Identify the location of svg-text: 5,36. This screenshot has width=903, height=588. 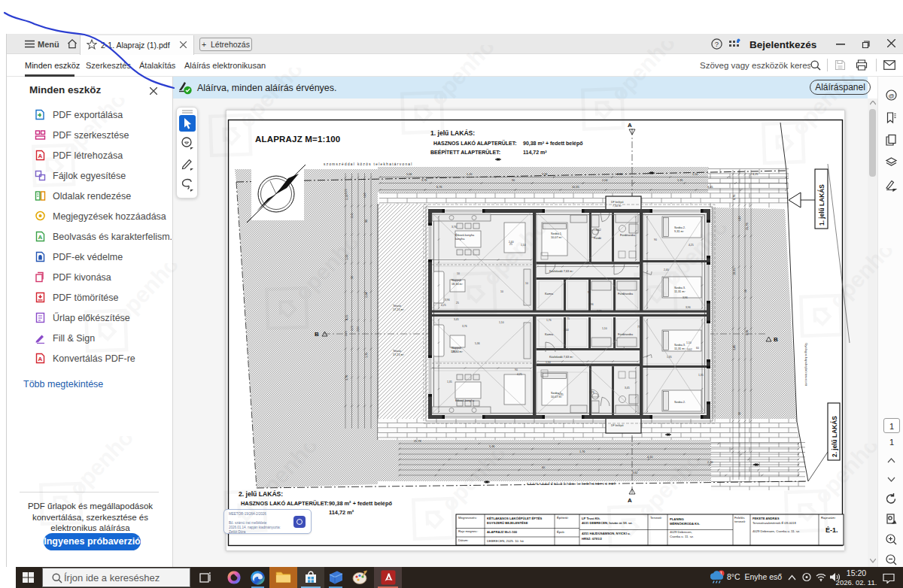
(477, 344).